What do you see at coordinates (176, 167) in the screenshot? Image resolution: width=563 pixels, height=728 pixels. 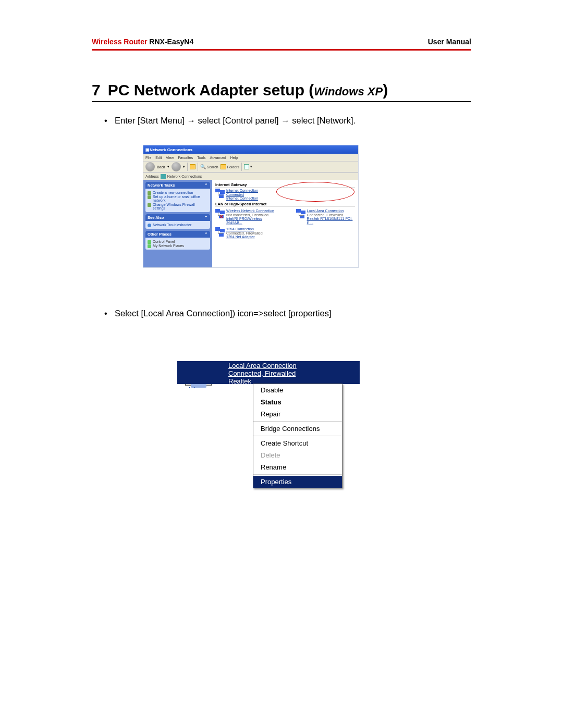 I see `forward-button-icon` at bounding box center [176, 167].